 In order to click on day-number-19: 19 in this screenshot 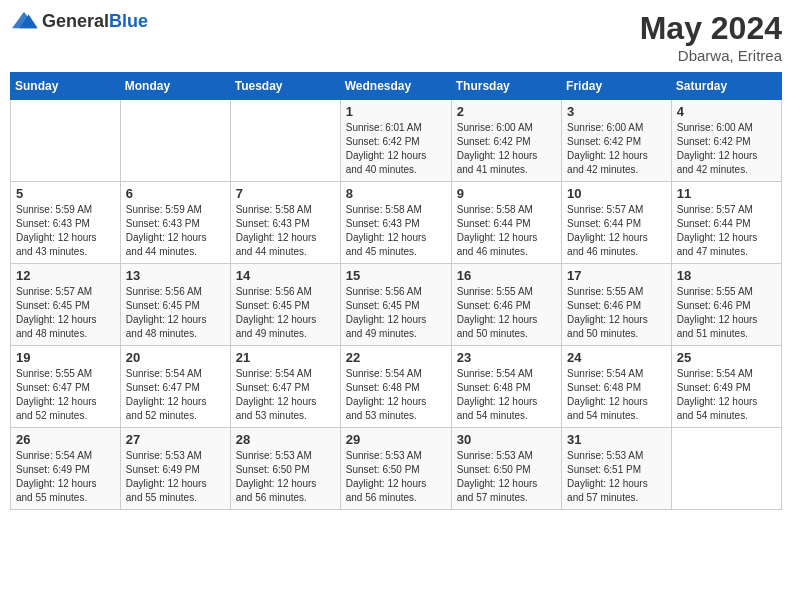, I will do `click(66, 358)`.